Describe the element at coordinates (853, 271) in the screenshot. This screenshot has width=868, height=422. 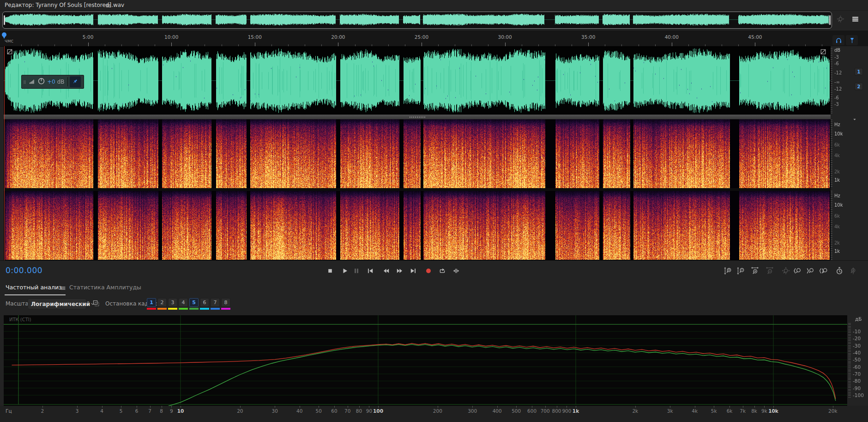
I see `zoom-full-button` at that location.